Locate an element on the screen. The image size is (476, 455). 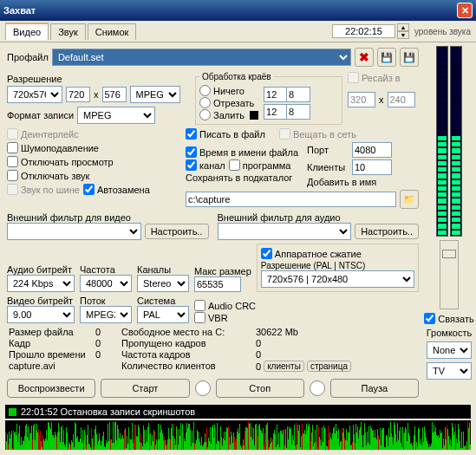
res-w is located at coordinates (78, 94).